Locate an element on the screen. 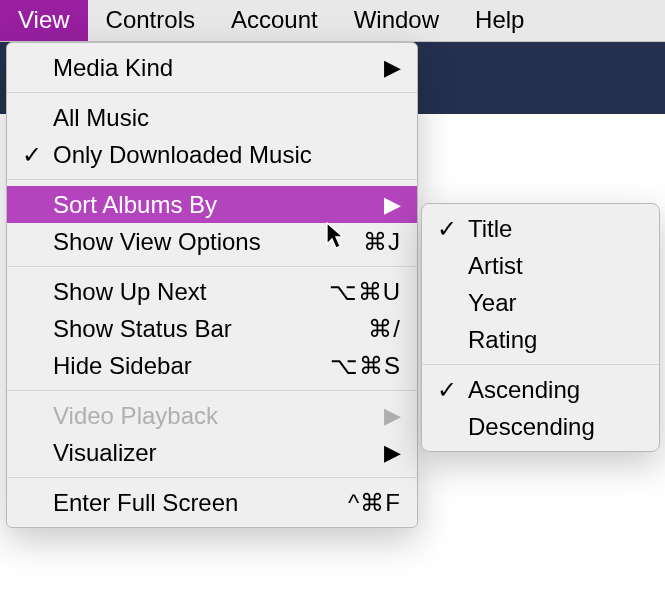 Image resolution: width=665 pixels, height=604 pixels. submenu-item-ascending: ✓ Ascending is located at coordinates (540, 390).